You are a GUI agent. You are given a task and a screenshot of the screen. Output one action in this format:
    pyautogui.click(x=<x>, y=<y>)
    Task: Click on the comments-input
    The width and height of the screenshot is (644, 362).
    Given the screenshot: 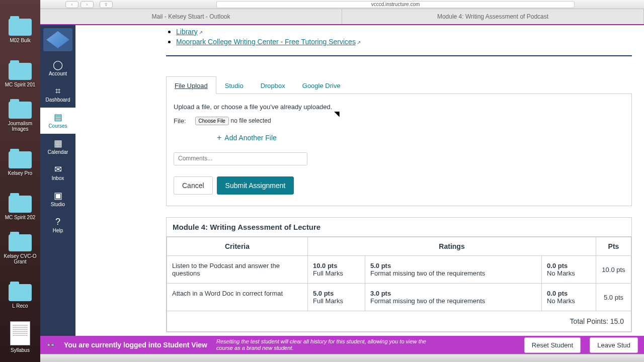 What is the action you would take?
    pyautogui.click(x=240, y=159)
    